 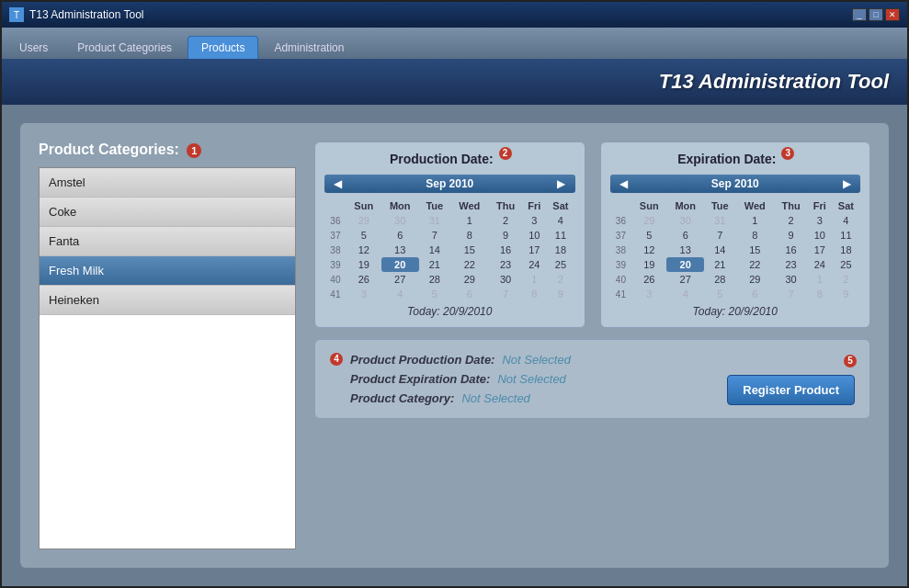 What do you see at coordinates (847, 184) in the screenshot?
I see `expiration-next-button: ▶` at bounding box center [847, 184].